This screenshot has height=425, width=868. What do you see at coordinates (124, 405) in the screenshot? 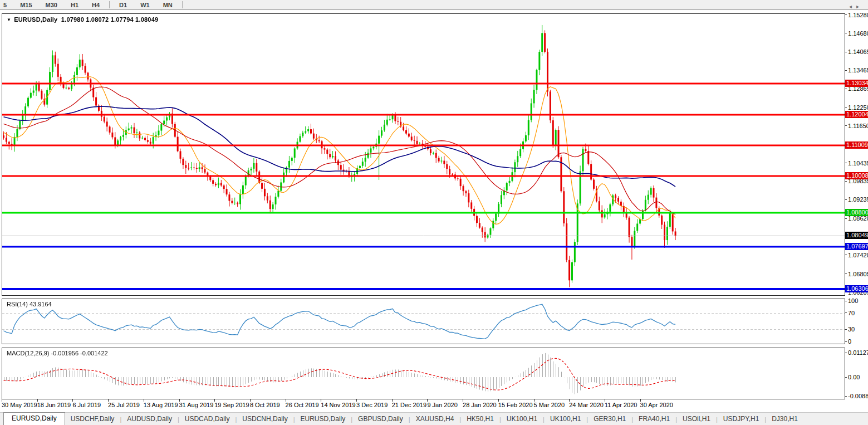
I see `date-axis-label: 25 Jul 2019` at bounding box center [124, 405].